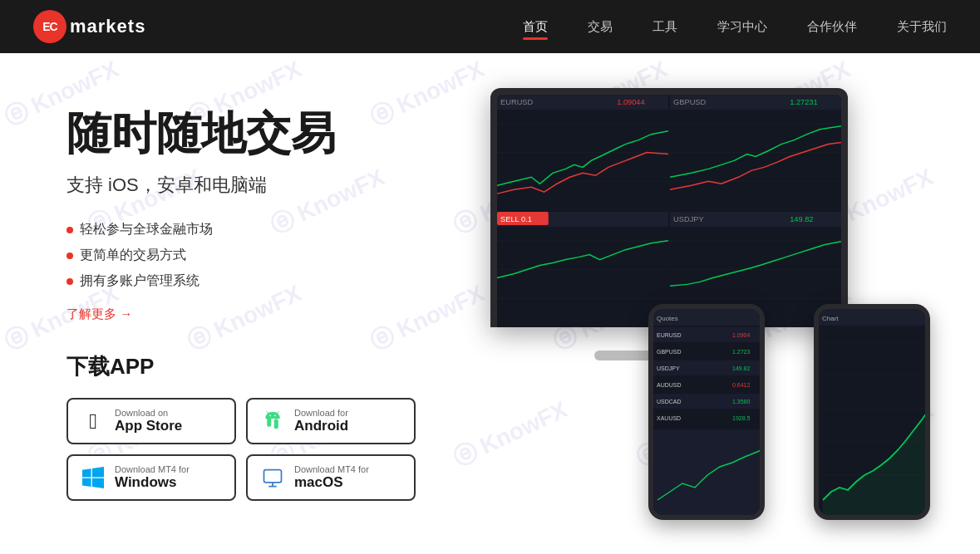  What do you see at coordinates (266, 133) in the screenshot?
I see `hero-title: 随时随地交易` at bounding box center [266, 133].